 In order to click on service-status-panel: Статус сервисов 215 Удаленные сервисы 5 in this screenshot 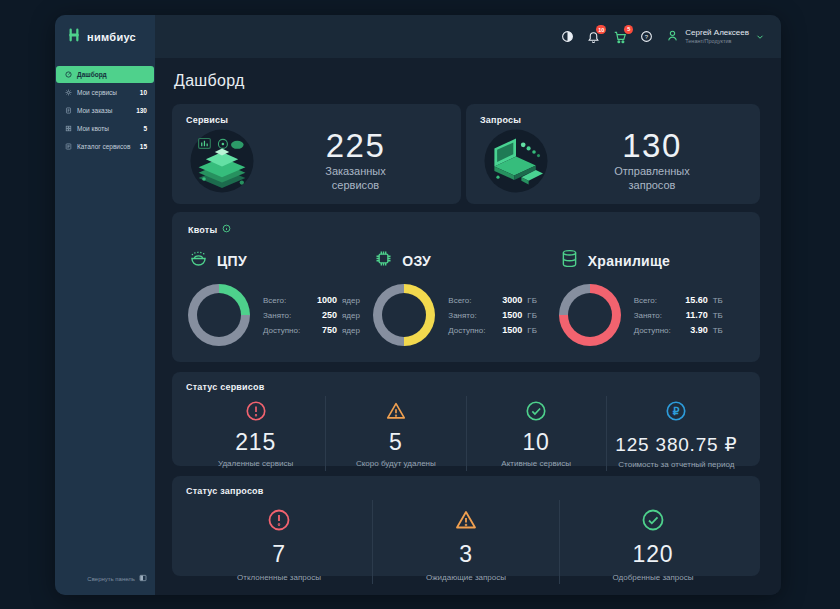, I will do `click(466, 419)`.